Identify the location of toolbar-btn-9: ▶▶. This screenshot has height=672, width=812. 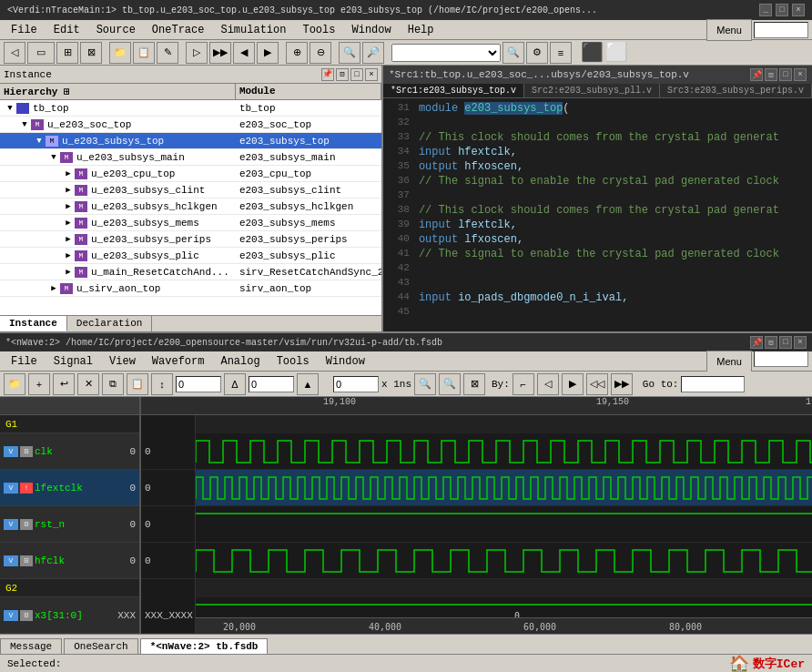
(220, 53).